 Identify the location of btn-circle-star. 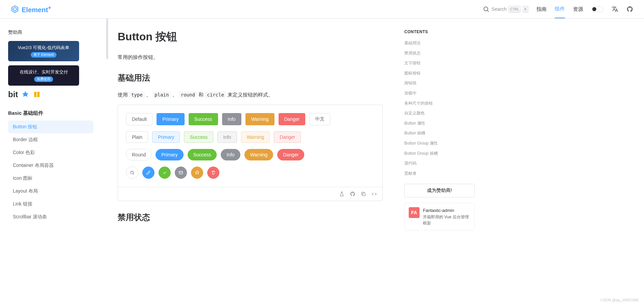
(197, 173).